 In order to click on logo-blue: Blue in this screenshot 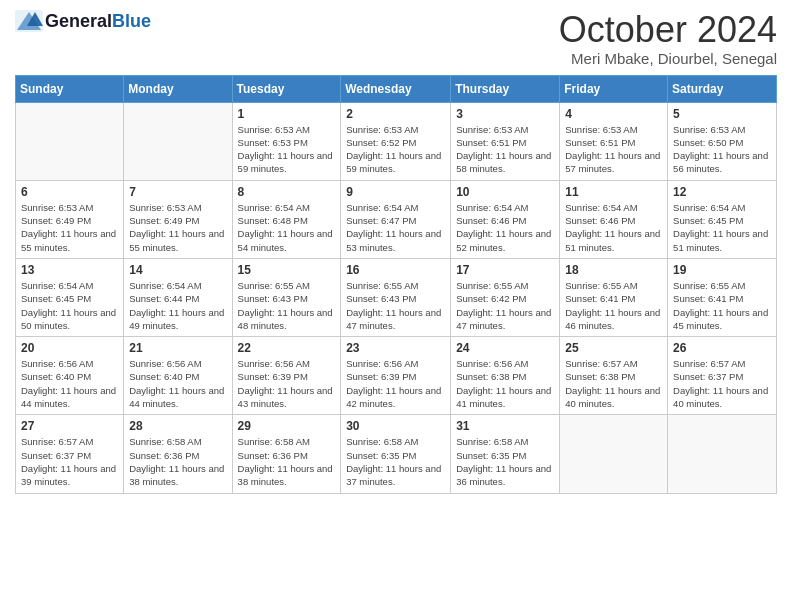, I will do `click(132, 22)`.